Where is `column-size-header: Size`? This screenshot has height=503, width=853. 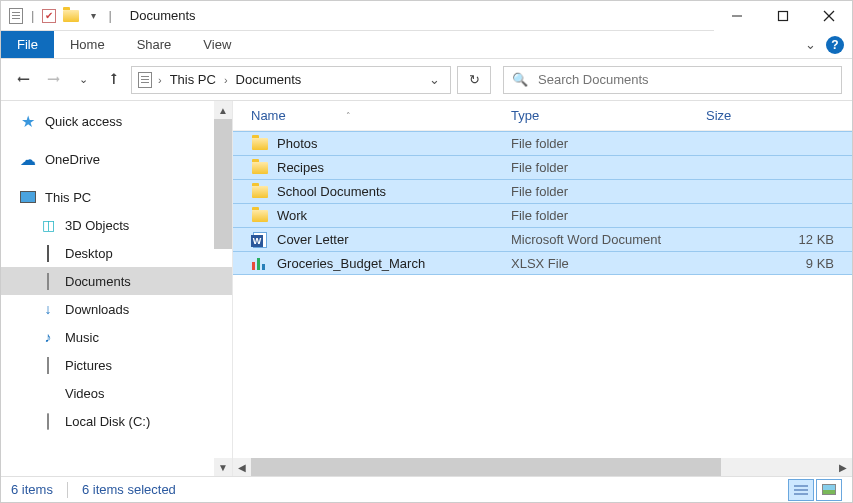 column-size-header: Size is located at coordinates (718, 116).